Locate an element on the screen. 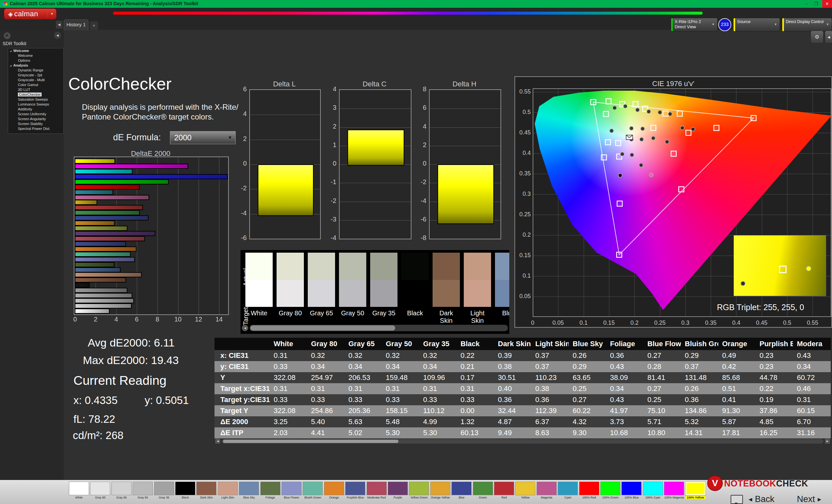 The image size is (832, 504). column-header-gray-65: Gray 65 is located at coordinates (363, 344).